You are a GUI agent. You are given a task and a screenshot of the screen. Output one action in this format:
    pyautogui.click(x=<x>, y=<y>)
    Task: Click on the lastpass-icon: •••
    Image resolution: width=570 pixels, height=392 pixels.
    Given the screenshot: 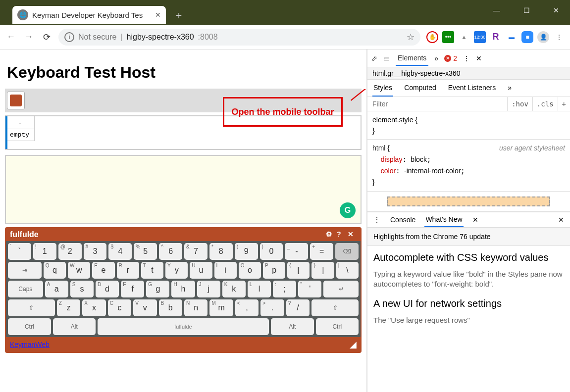 What is the action you would take?
    pyautogui.click(x=448, y=37)
    